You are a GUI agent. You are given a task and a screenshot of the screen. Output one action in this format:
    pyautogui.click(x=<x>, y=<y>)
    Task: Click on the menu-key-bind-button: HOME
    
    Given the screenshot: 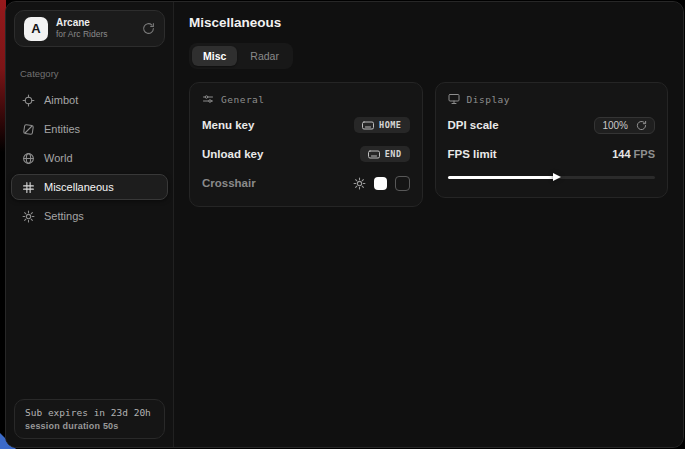 What is the action you would take?
    pyautogui.click(x=382, y=125)
    